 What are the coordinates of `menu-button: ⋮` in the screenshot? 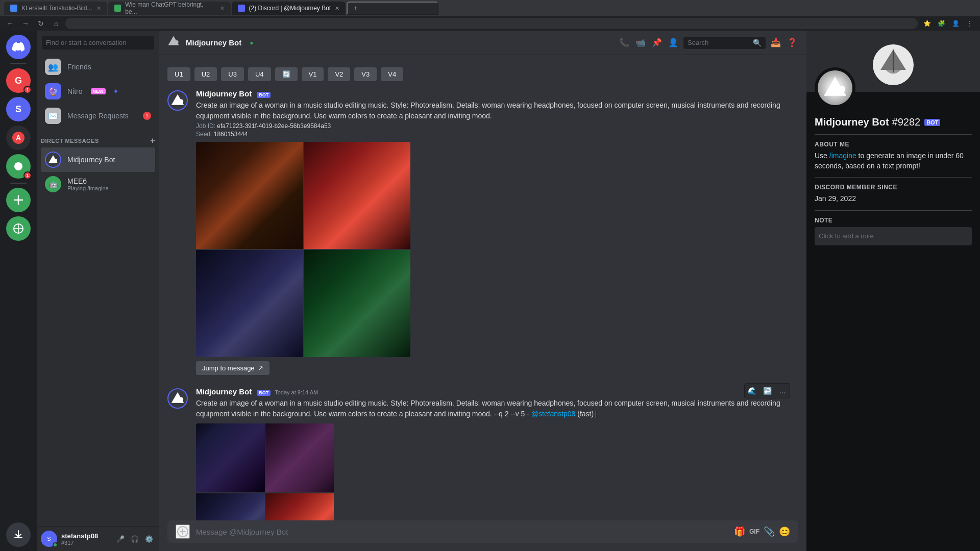 It's located at (970, 23).